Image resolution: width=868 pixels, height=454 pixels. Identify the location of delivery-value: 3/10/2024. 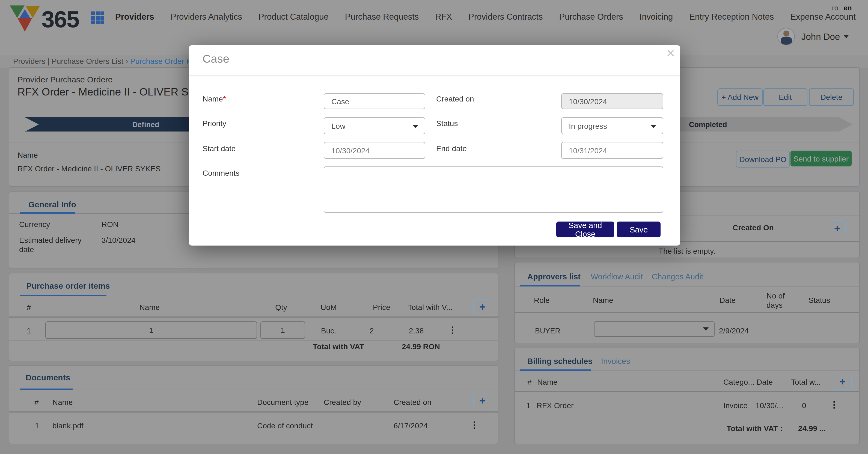
(119, 240).